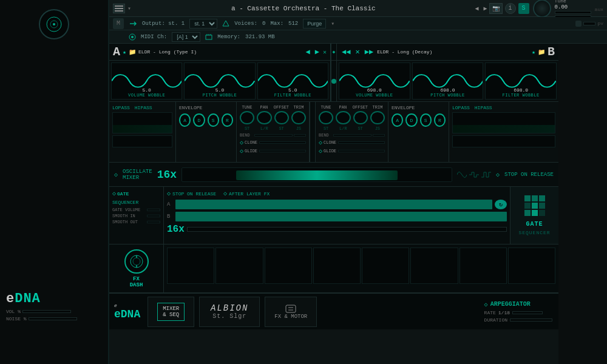 This screenshot has height=364, width=607. I want to click on camera-btn: 📷, so click(496, 8).